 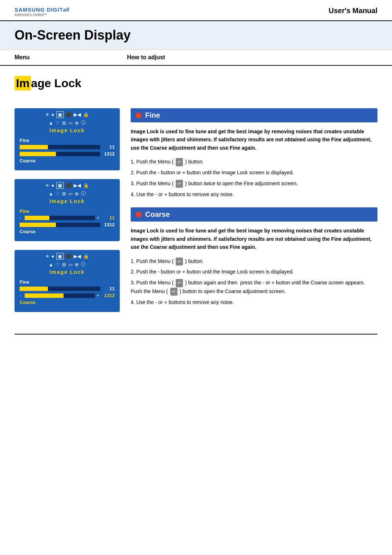 I want to click on icon-image-2: ▣, so click(x=60, y=185).